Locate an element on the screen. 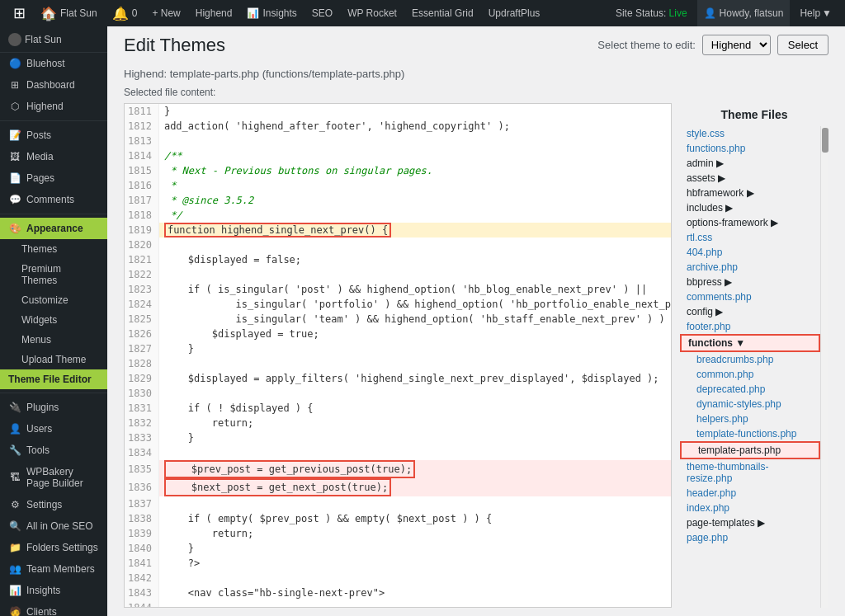 The width and height of the screenshot is (845, 616). sidebar-sub-menus: Menus is located at coordinates (54, 340).